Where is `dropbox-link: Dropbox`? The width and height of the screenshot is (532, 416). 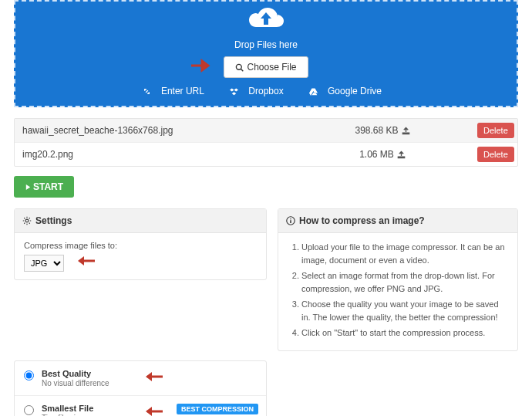
dropbox-link: Dropbox is located at coordinates (261, 91).